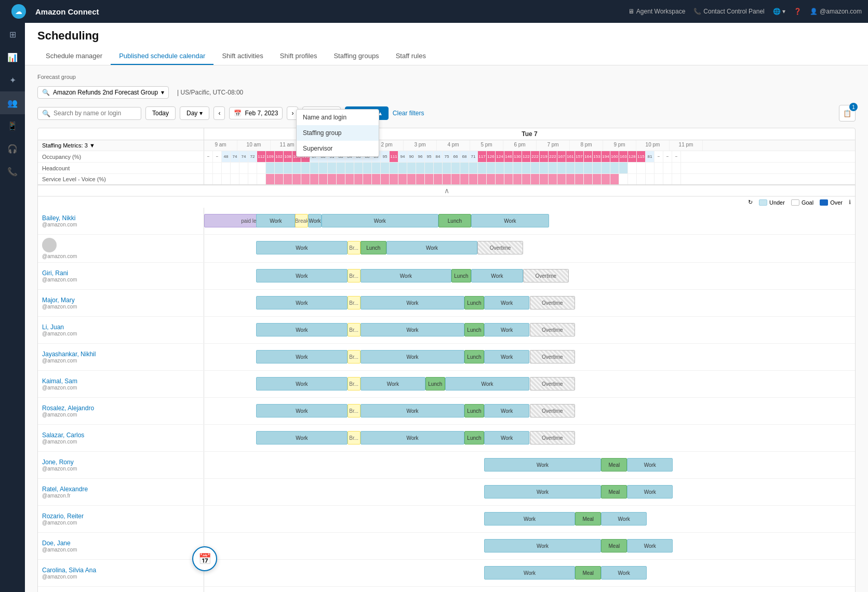 Image resolution: width=868 pixels, height=592 pixels. What do you see at coordinates (798, 11) in the screenshot?
I see `help-icon: ❓` at bounding box center [798, 11].